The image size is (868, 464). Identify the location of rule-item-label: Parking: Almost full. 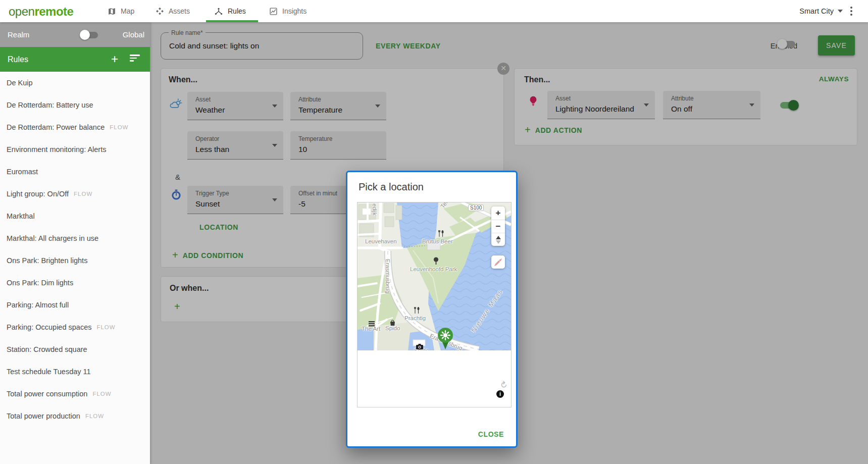
(37, 305).